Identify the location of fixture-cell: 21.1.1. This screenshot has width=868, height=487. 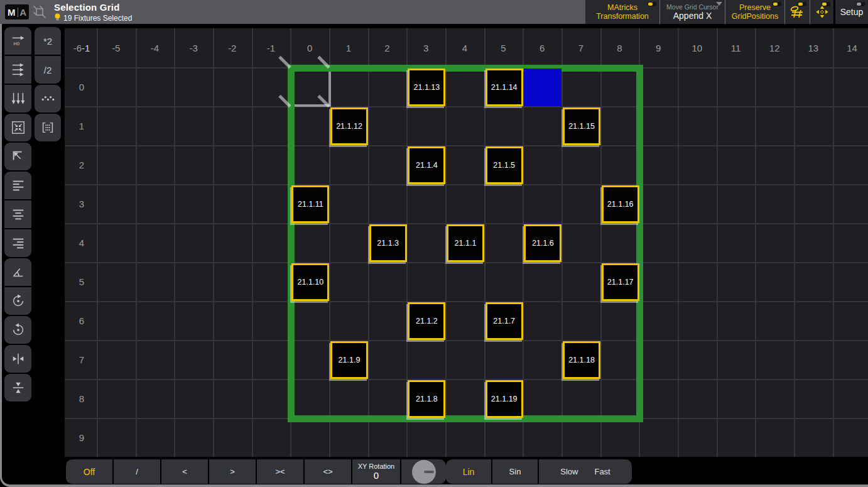
(465, 243).